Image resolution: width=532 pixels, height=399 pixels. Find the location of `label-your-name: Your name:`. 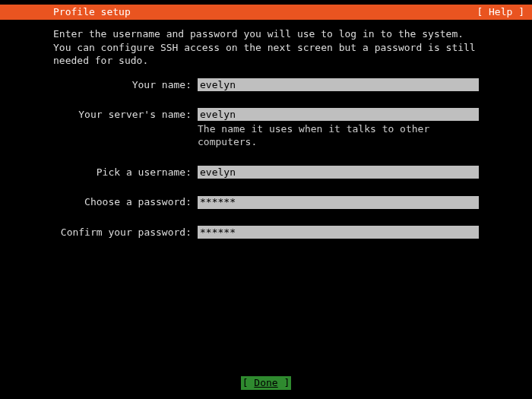

label-your-name: Your name: is located at coordinates (125, 85).